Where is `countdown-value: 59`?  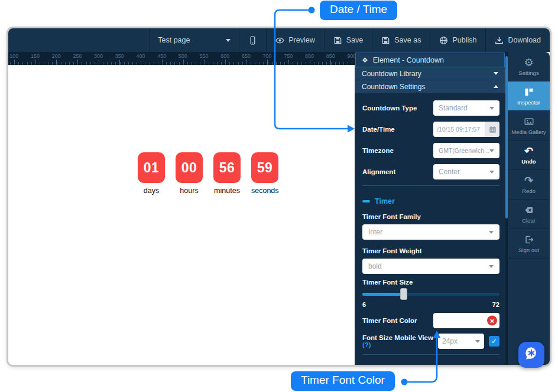 countdown-value: 59 is located at coordinates (265, 168).